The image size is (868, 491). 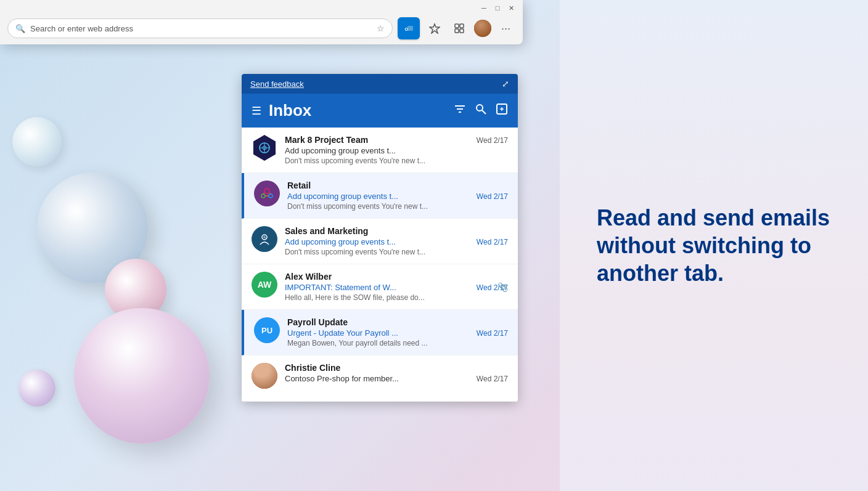 I want to click on email-top-row-mark8: Mark 8 Project Team Wed 2/17, so click(x=396, y=140).